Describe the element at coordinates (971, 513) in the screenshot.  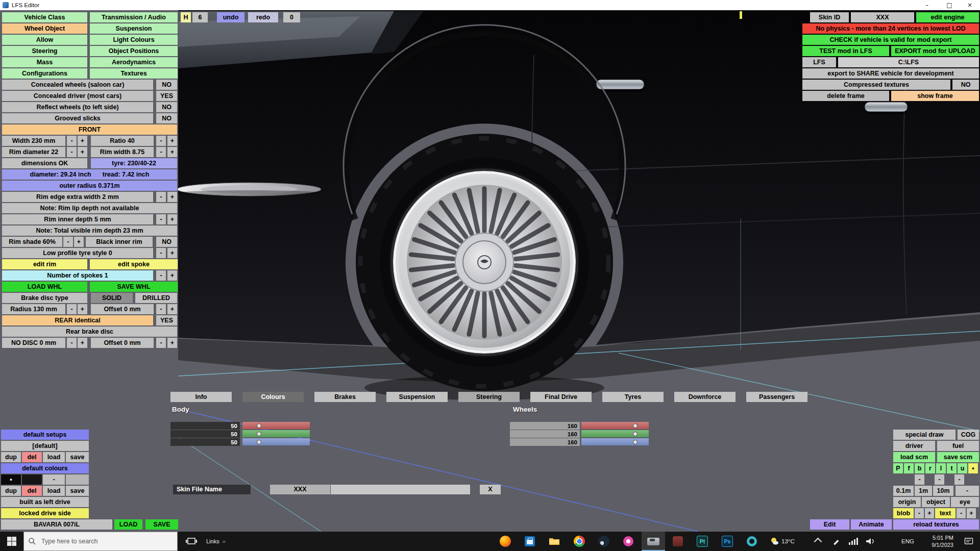
I see `text-plus-button: +` at that location.